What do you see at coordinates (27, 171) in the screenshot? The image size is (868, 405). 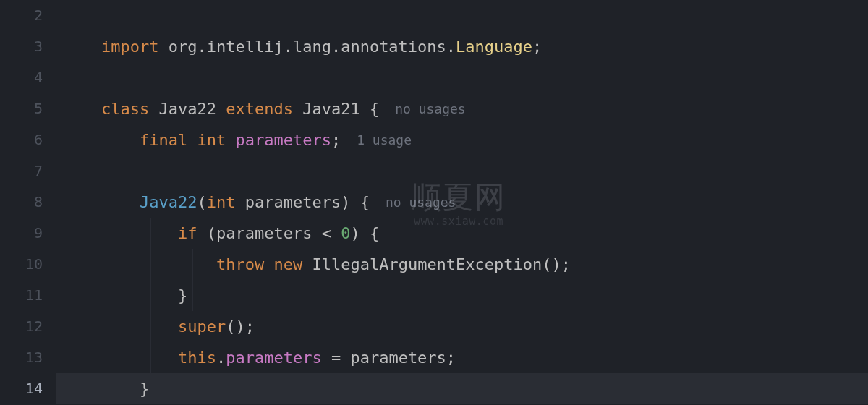 I see `gutter-line-number: 7` at bounding box center [27, 171].